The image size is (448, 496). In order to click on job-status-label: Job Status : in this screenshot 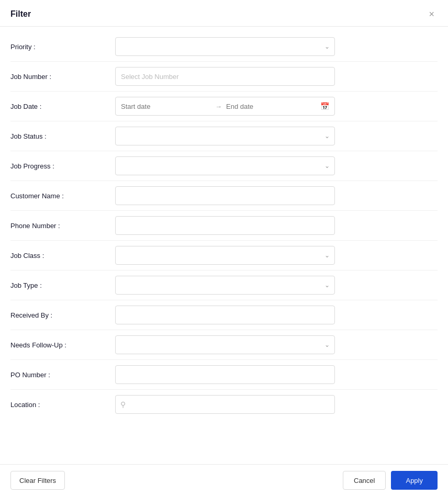, I will do `click(63, 136)`.